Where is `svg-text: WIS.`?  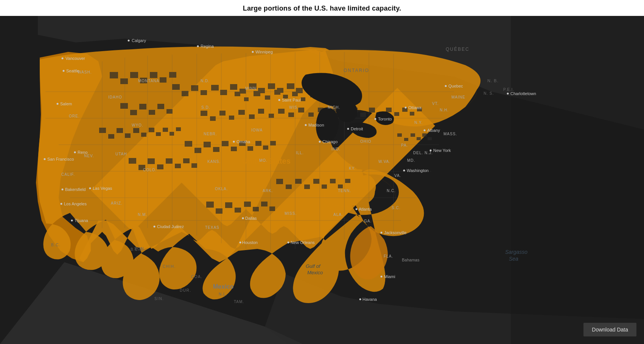 svg-text: WIS. is located at coordinates (294, 108).